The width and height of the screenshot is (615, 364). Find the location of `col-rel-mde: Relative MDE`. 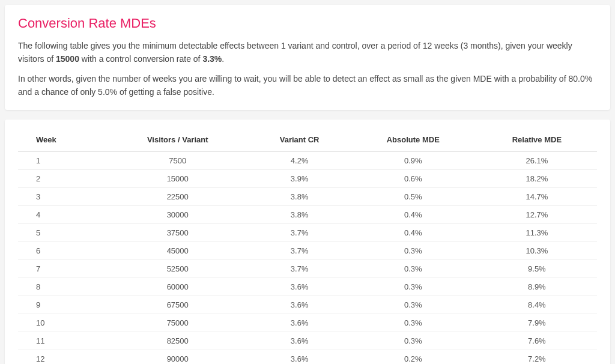

col-rel-mde: Relative MDE is located at coordinates (537, 139).